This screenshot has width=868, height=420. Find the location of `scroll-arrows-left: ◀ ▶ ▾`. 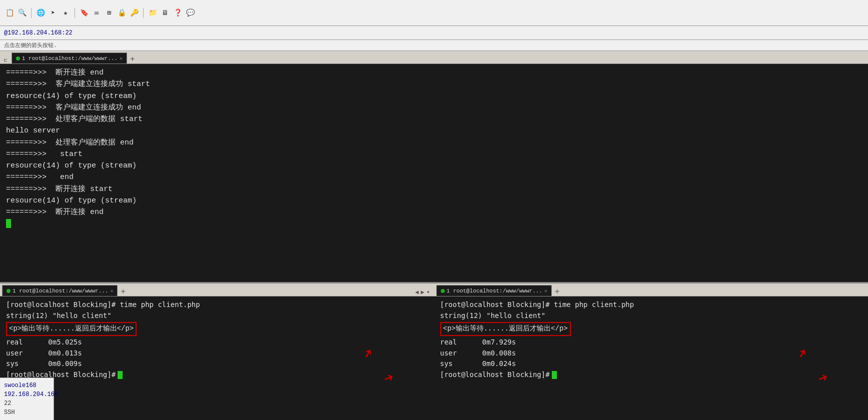

scroll-arrows-left: ◀ ▶ ▾ is located at coordinates (423, 292).